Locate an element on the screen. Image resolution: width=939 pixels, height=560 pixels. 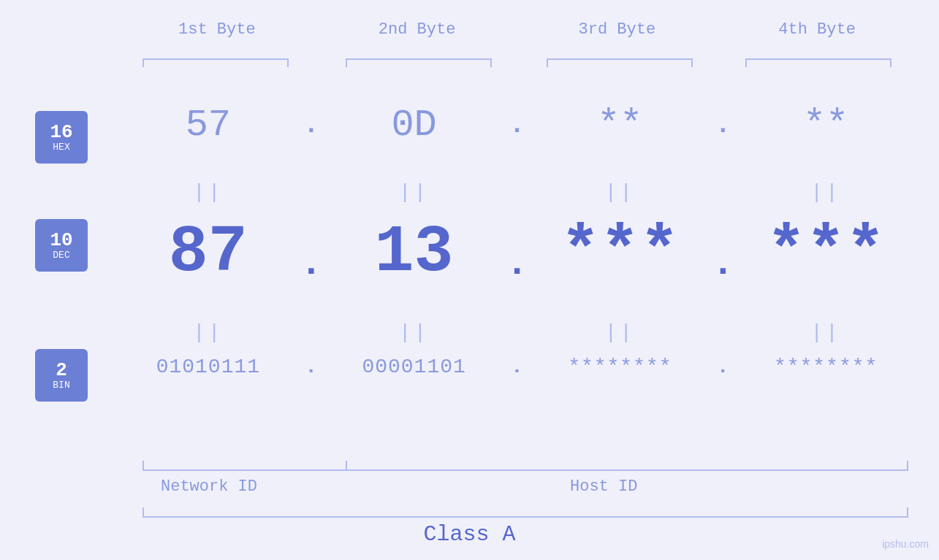
column-headers: 1st Byte 2nd Byte 3rd Byte 4th Byte is located at coordinates (517, 29).